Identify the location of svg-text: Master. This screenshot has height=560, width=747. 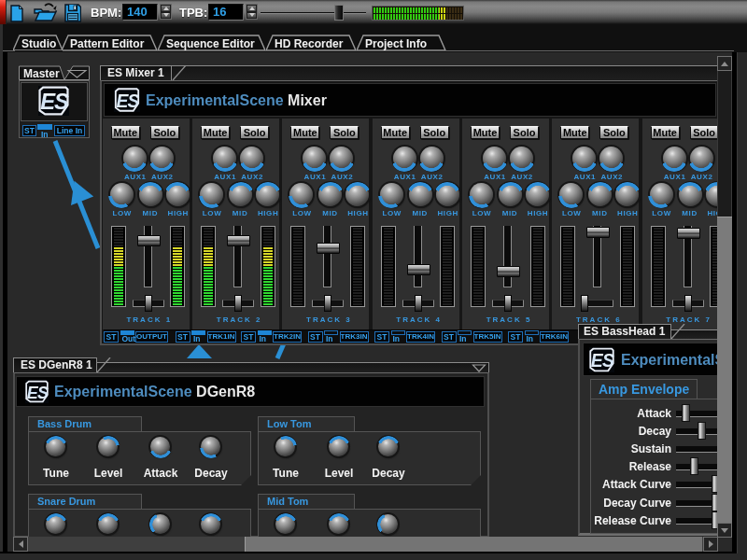
(41, 74).